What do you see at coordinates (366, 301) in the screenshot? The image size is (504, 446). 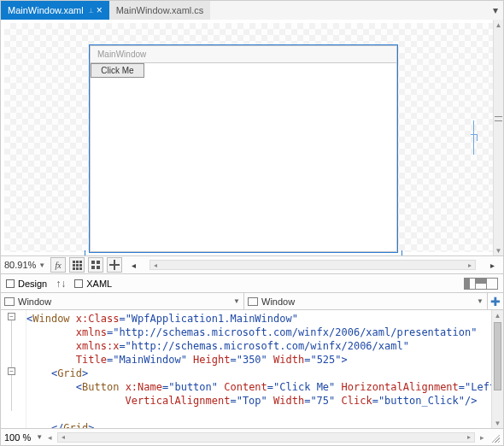 I see `breadcrumb-right: Window ▼` at bounding box center [366, 301].